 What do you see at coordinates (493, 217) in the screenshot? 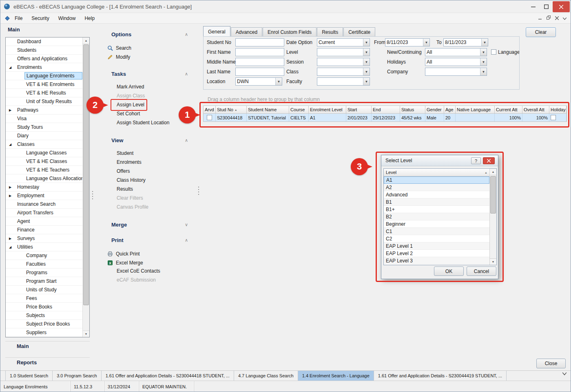
I see `level-list-scrollbar: ▲ ▼` at bounding box center [493, 217].